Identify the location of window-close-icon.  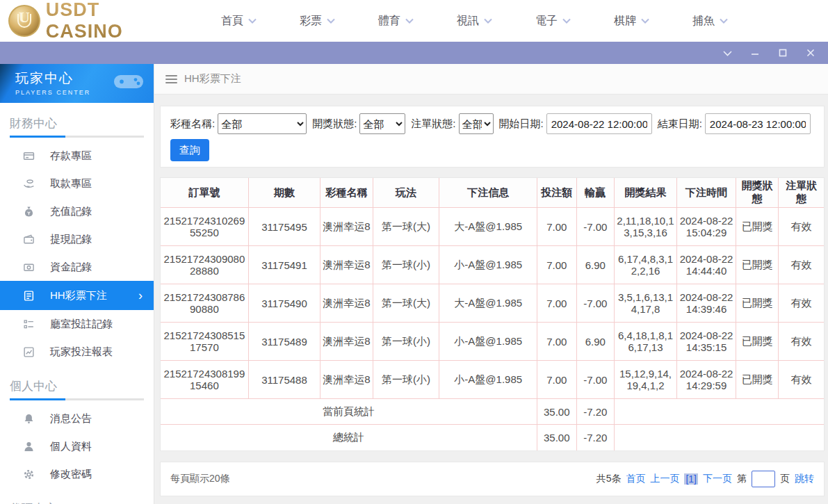
(811, 53).